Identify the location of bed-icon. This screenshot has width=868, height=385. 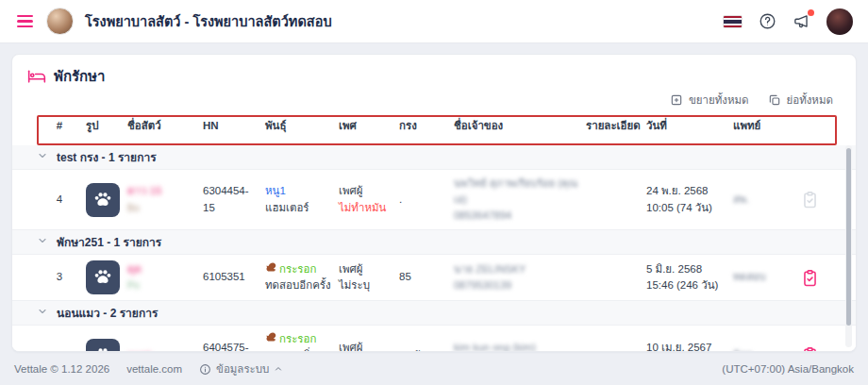
(37, 76).